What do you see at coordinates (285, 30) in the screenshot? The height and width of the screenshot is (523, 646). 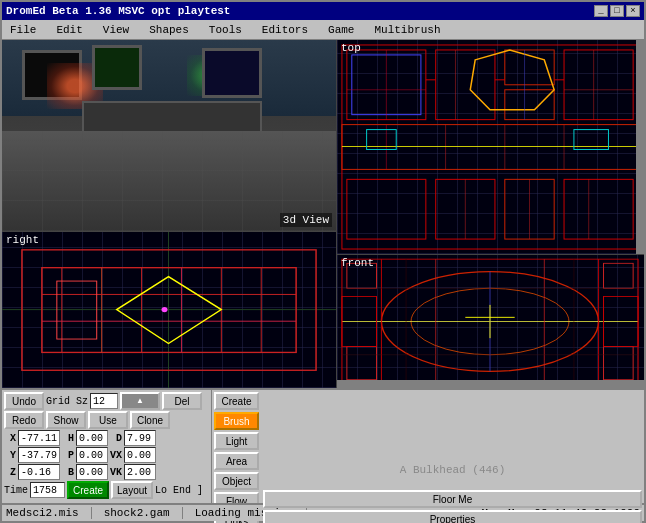 I see `menu-editors: Editors` at bounding box center [285, 30].